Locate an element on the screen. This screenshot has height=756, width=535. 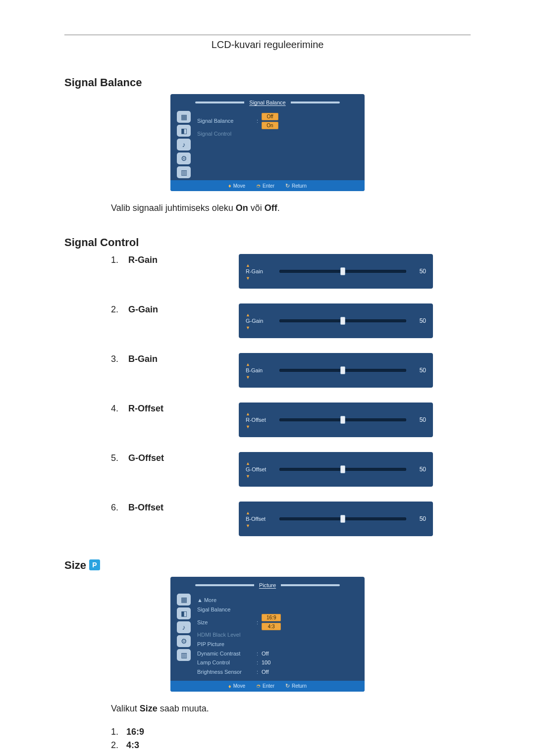
footer-enter: ➮Enter is located at coordinates (266, 686).